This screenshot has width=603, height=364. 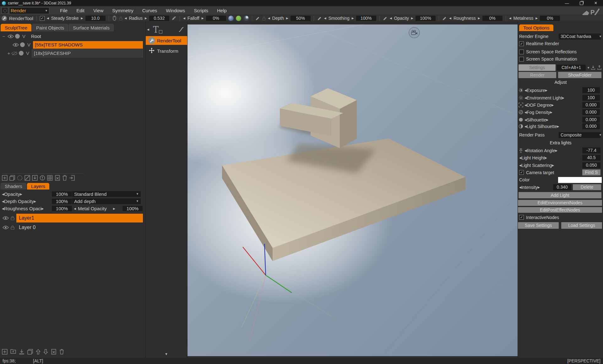 What do you see at coordinates (222, 11) in the screenshot?
I see `menu-help: Help` at bounding box center [222, 11].